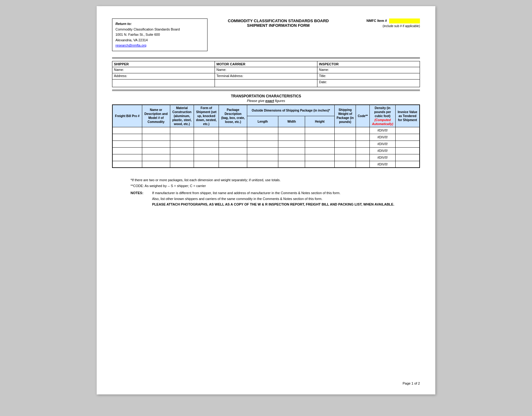 The image size is (532, 416). I want to click on cell-row2-col6b, so click(292, 144).